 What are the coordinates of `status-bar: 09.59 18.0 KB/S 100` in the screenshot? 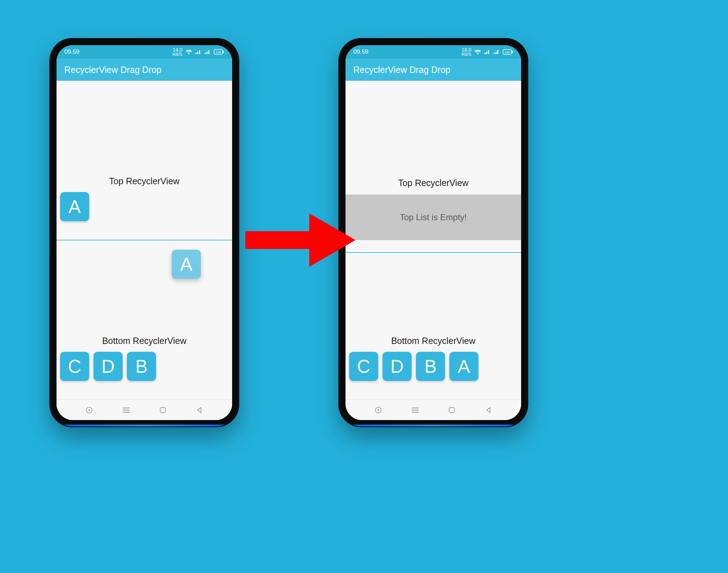 It's located at (433, 52).